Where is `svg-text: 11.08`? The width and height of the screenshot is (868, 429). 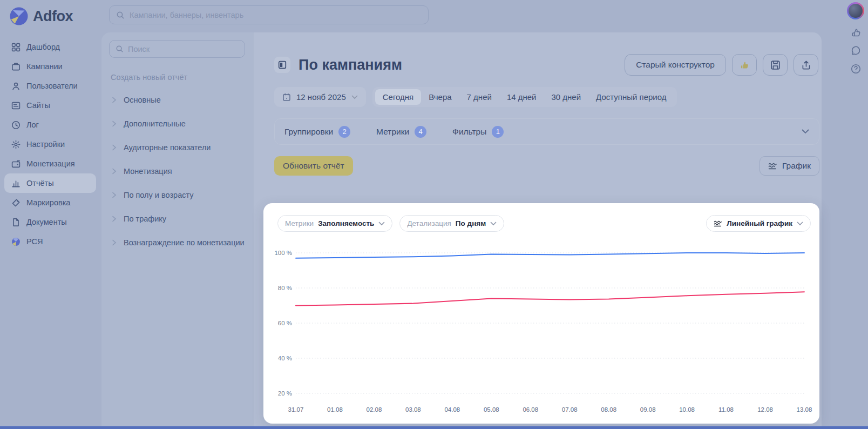
svg-text: 11.08 is located at coordinates (726, 410).